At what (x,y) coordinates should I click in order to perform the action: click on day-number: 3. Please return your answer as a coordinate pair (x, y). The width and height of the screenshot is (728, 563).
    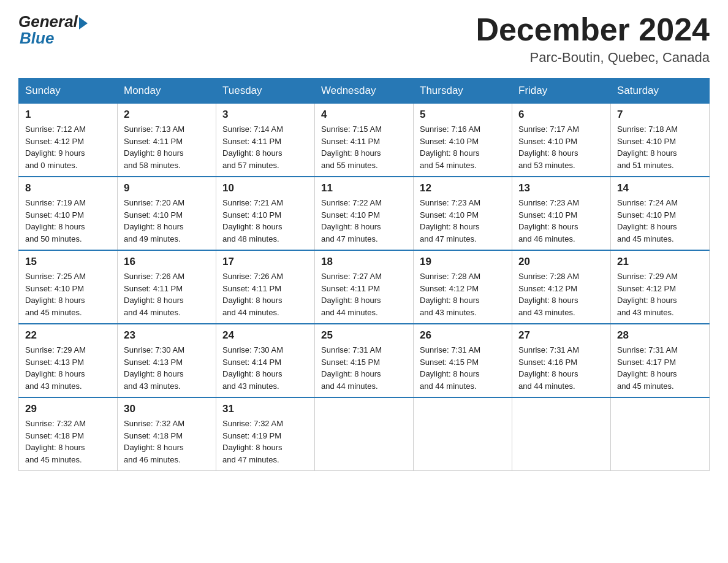
    Looking at the image, I should click on (265, 115).